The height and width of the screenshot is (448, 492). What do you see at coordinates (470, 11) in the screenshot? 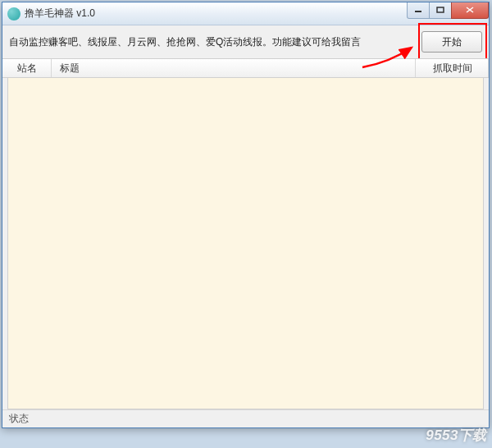
I see `close-button` at bounding box center [470, 11].